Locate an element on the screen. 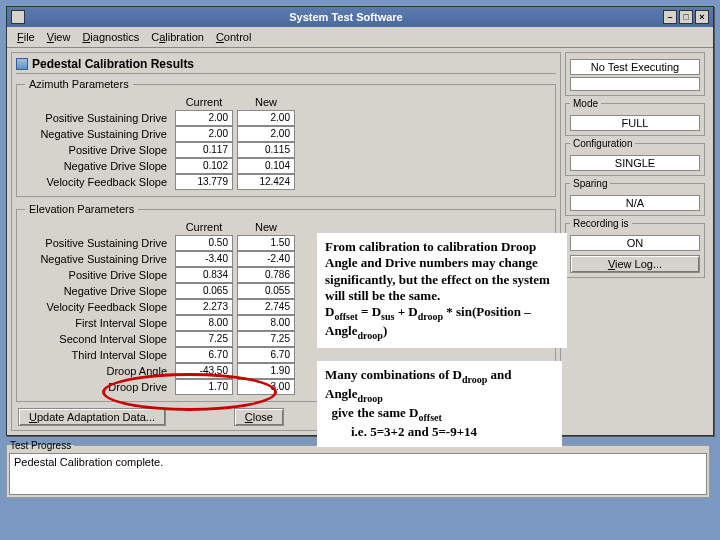 This screenshot has width=720, height=540. menu-calibration: Calibration is located at coordinates (178, 37).